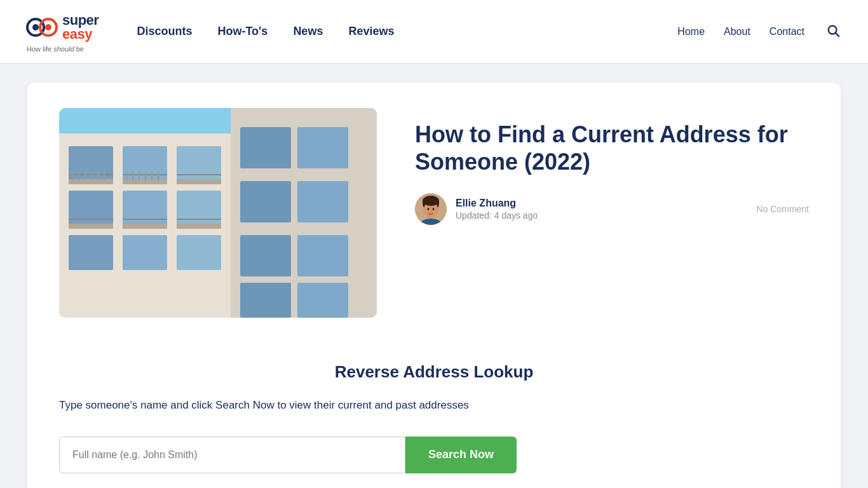 This screenshot has width=868, height=488. Describe the element at coordinates (461, 455) in the screenshot. I see `search-now-button: Search Now` at that location.